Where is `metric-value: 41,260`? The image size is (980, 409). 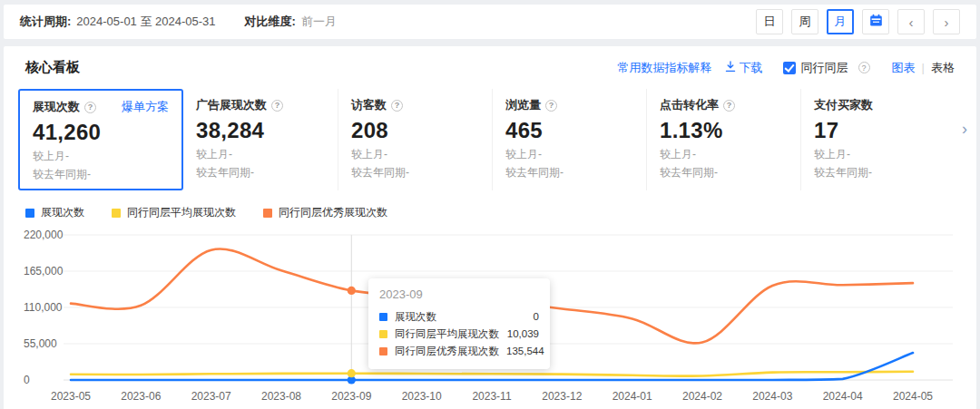
metric-value: 41,260 is located at coordinates (101, 132).